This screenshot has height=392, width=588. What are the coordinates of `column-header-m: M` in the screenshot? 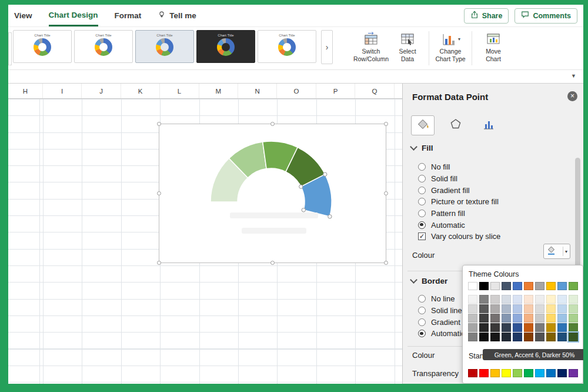 It's located at (219, 91).